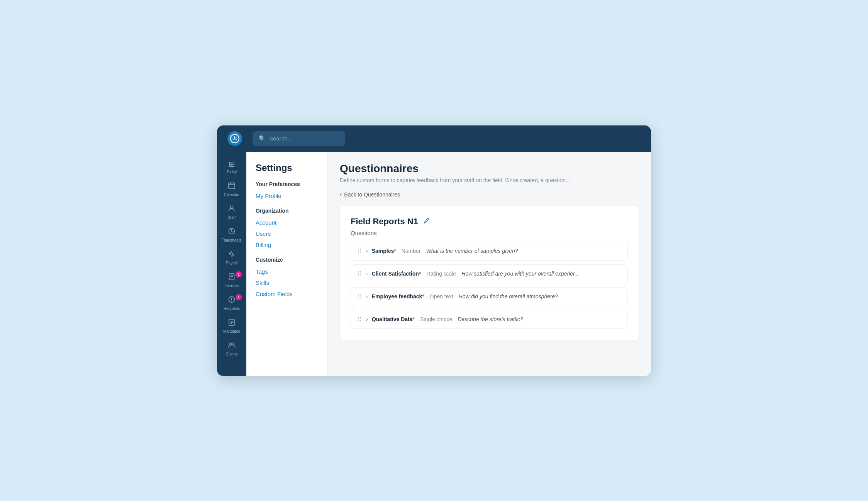  Describe the element at coordinates (441, 274) in the screenshot. I see `question-type: Rating scale` at that location.